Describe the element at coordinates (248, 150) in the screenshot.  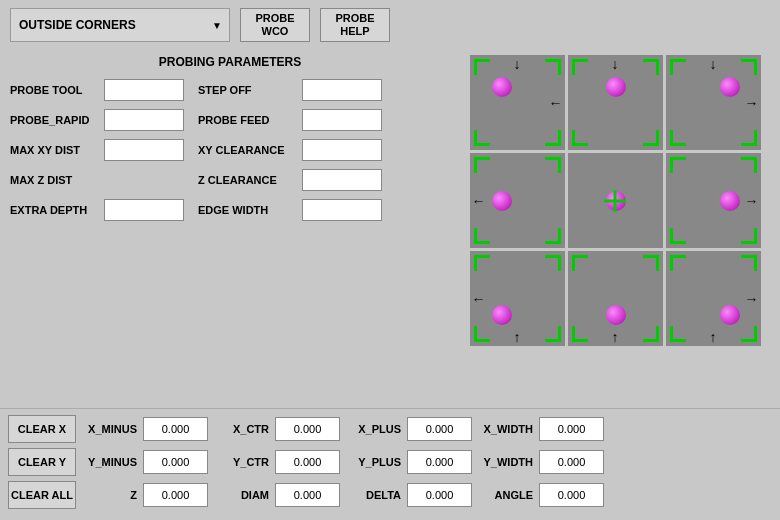
I see `xy-clearance-label: XY CLEARANCE` at that location.